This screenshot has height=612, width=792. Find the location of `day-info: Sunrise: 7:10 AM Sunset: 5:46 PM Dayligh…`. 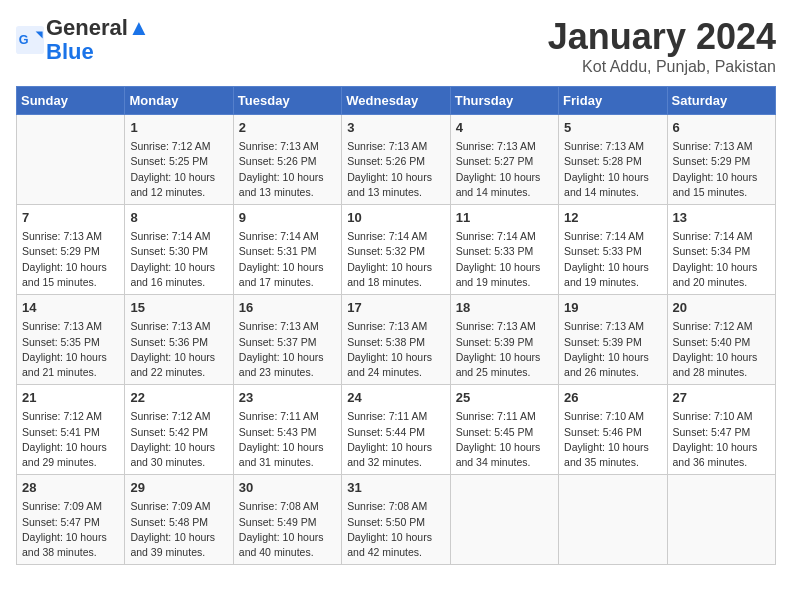

day-info: Sunrise: 7:10 AM Sunset: 5:46 PM Dayligh… is located at coordinates (612, 440).